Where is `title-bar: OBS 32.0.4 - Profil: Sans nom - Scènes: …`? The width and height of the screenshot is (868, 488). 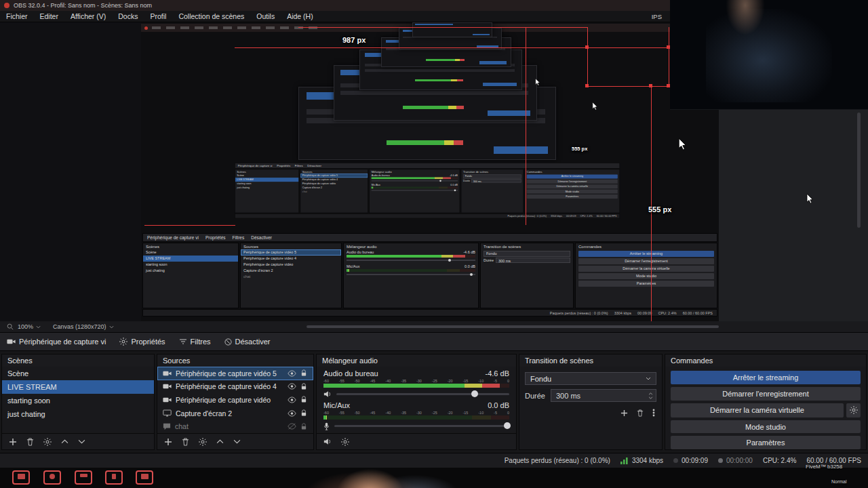 title-bar: OBS 32.0.4 - Profil: Sans nom - Scènes: … is located at coordinates (336, 5).